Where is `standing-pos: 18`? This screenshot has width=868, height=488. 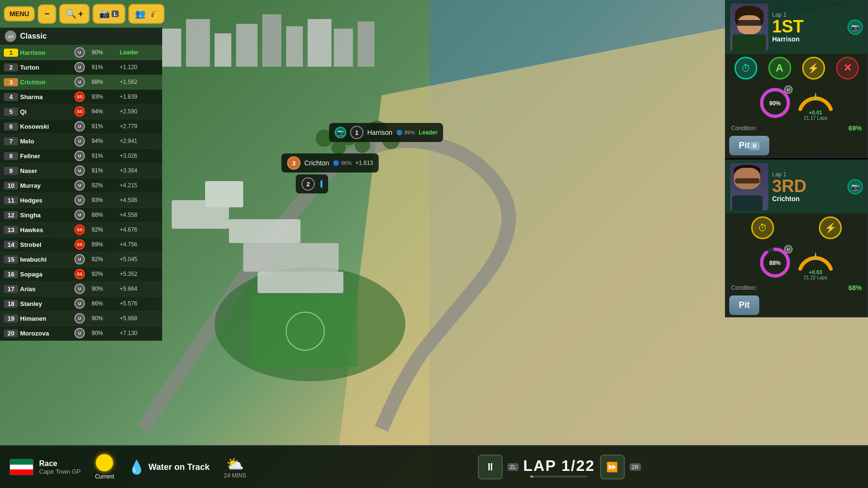 standing-pos: 18 is located at coordinates (11, 304).